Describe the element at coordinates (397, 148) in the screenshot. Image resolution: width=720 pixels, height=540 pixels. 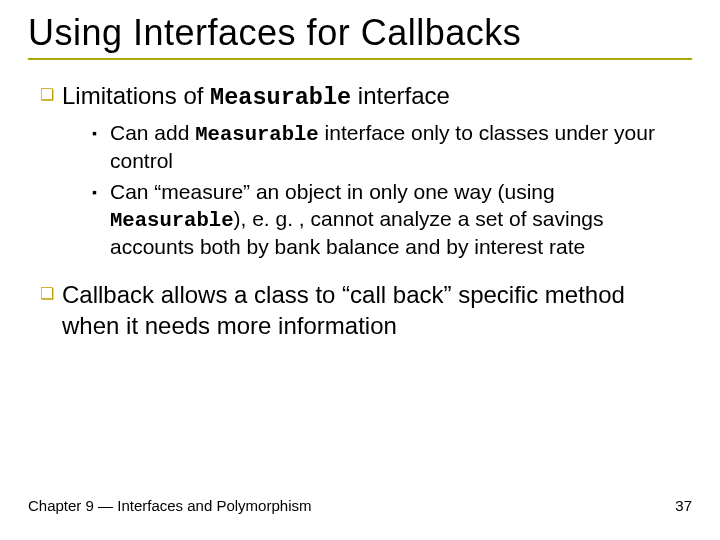
I see `bullet-text: Can add Measurable interface only to cla…` at that location.